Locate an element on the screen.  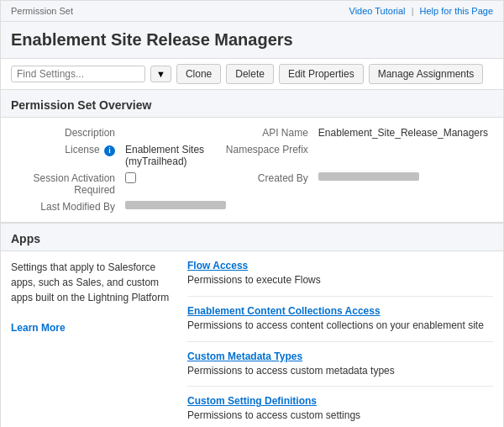
license-info-icon: i is located at coordinates (109, 151).